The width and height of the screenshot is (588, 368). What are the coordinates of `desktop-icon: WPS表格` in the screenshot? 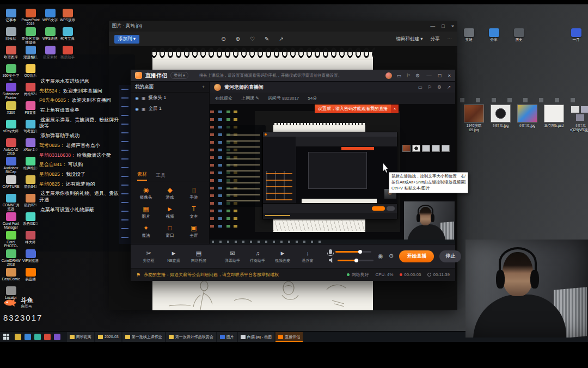 It's located at (50, 36).